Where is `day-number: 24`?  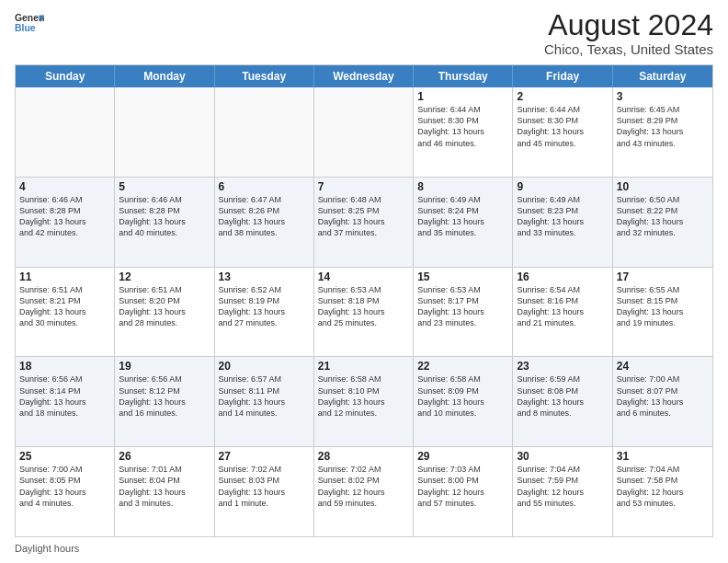
day-number: 24 is located at coordinates (663, 366).